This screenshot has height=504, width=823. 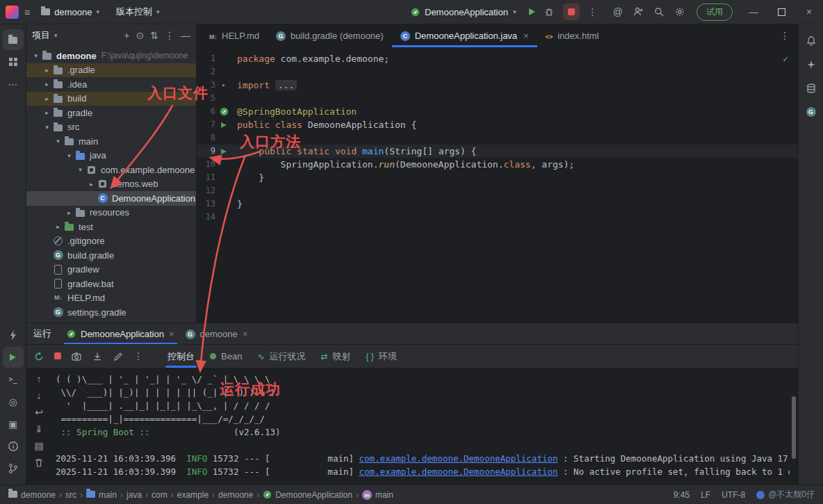 What do you see at coordinates (111, 85) in the screenshot?
I see `tree-item-.idea: ▸.idea` at bounding box center [111, 85].